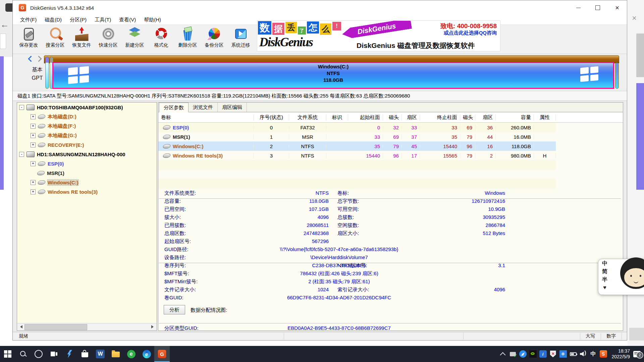 This screenshot has height=362, width=644. I want to click on tray-printer, so click(513, 354).